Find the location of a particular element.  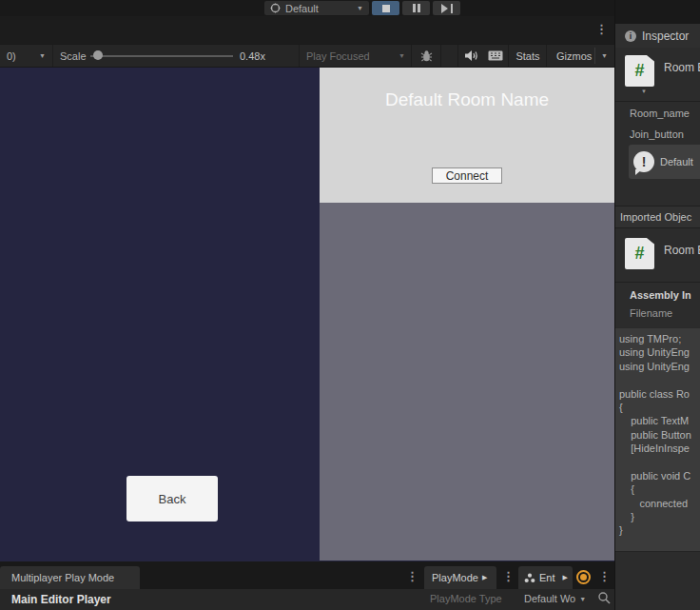

console-warning-icon: ! is located at coordinates (644, 162).